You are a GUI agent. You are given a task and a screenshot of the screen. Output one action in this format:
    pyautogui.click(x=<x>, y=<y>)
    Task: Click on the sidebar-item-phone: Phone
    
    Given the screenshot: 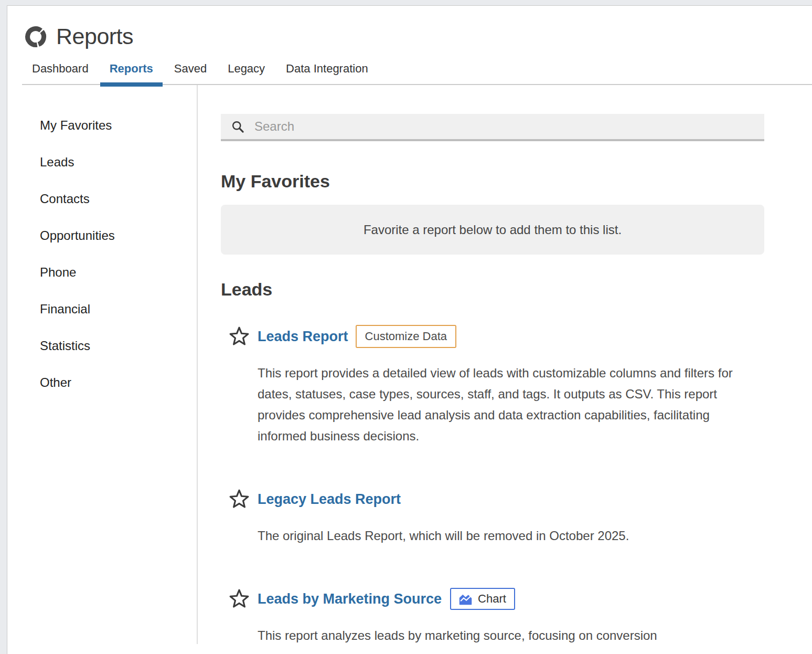 What is the action you would take?
    pyautogui.click(x=119, y=272)
    